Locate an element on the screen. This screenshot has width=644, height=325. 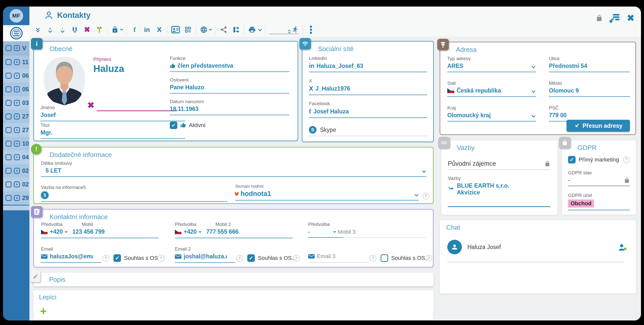
panel-popis: Popis is located at coordinates (233, 279).